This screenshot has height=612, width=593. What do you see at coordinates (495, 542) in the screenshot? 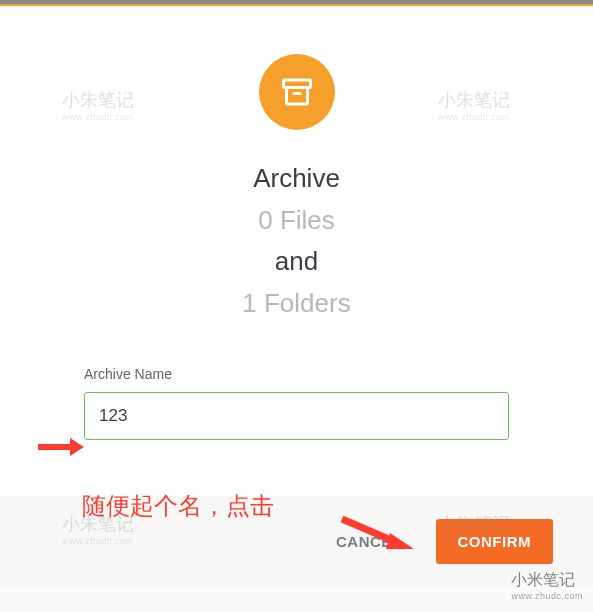
I see `confirm-button: CONFIRM` at bounding box center [495, 542].